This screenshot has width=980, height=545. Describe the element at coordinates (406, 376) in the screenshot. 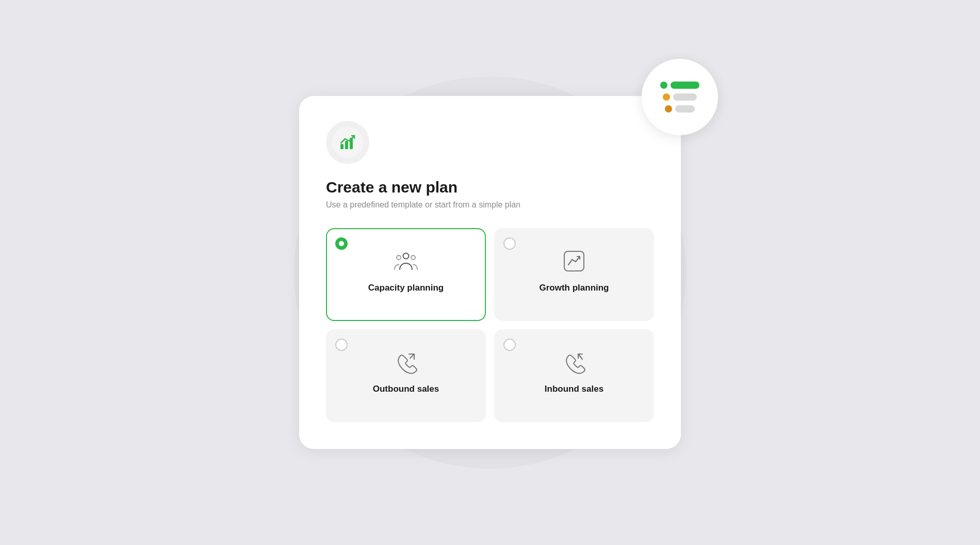

I see `template-card-outbound-sales: Outbound sales` at that location.